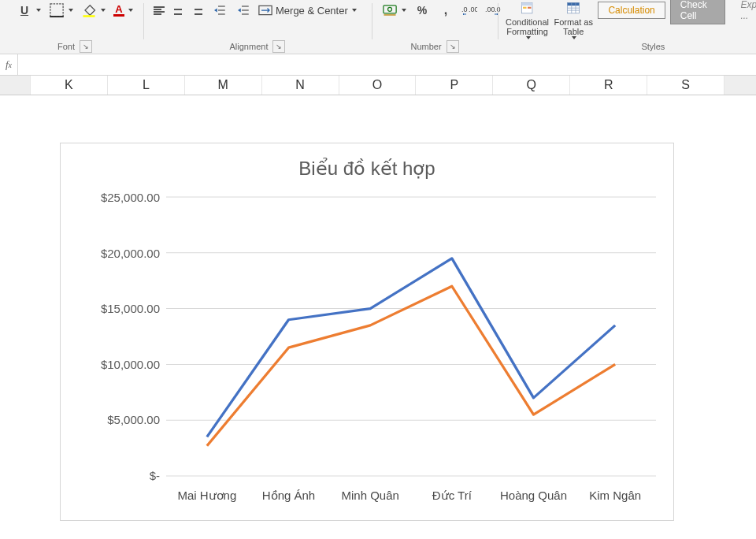 This screenshot has width=756, height=539. What do you see at coordinates (178, 10) in the screenshot?
I see `align-center-button` at bounding box center [178, 10].